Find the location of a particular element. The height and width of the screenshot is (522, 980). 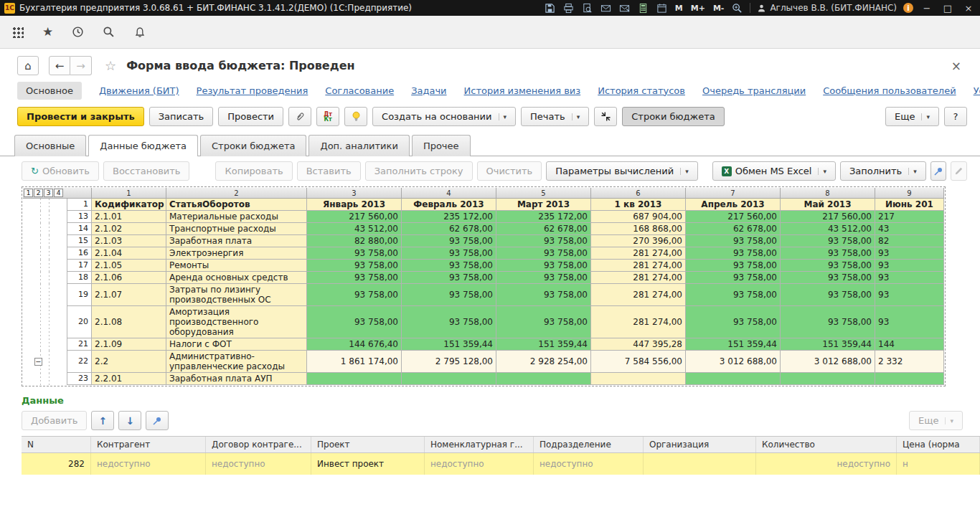

grid-column-header: Январь 2013 is located at coordinates (354, 205).